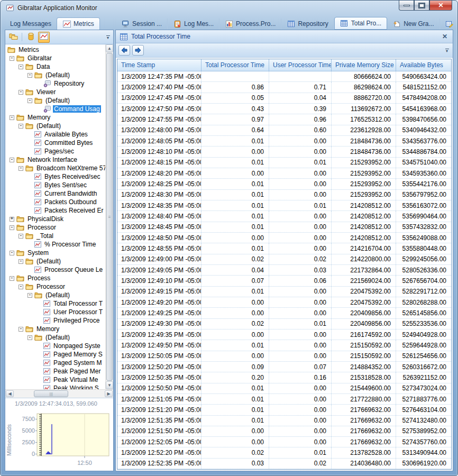 The height and width of the screenshot is (476, 458). What do you see at coordinates (59, 393) in the screenshot?
I see `scroll-track: |||` at bounding box center [59, 393].